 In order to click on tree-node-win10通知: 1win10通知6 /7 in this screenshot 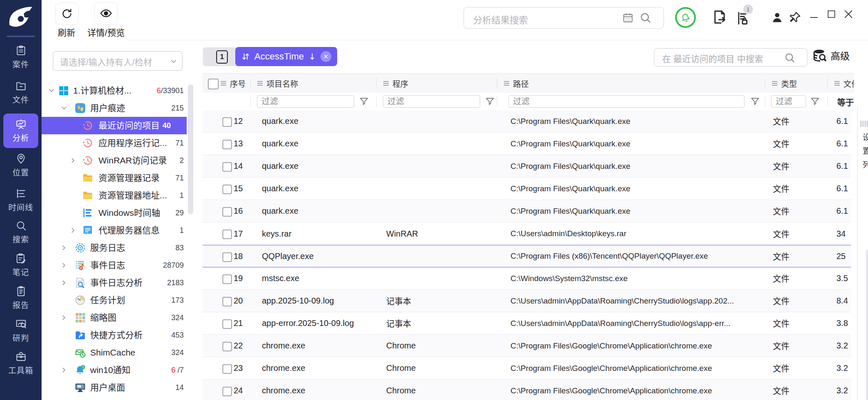, I will do `click(121, 370)`.